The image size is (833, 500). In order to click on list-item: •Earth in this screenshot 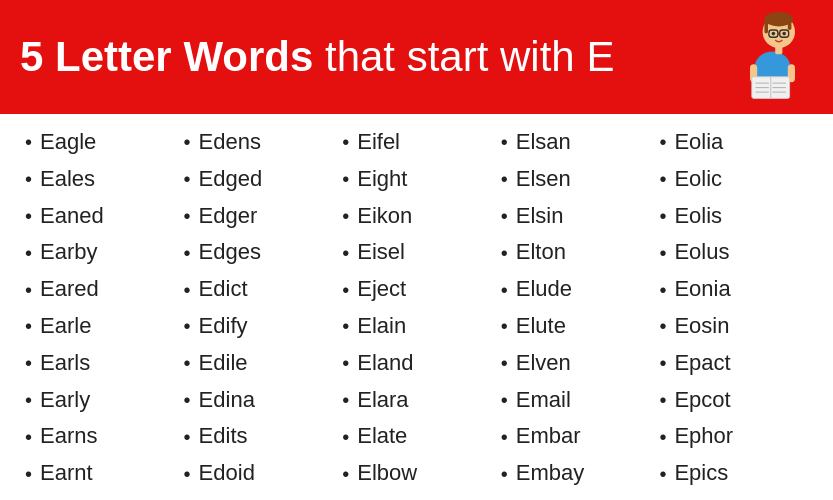, I will do `click(100, 496)`.